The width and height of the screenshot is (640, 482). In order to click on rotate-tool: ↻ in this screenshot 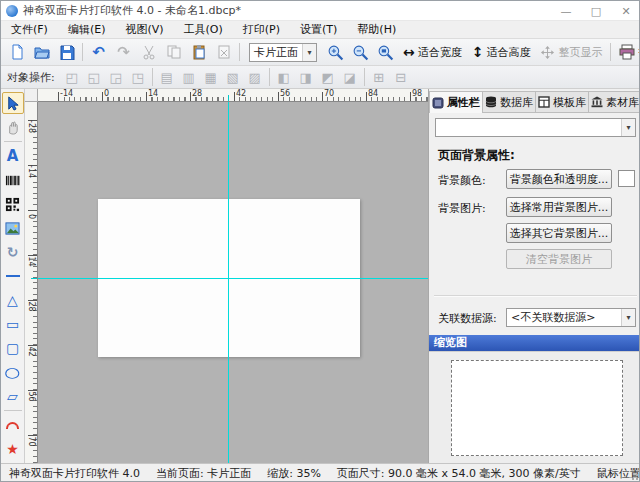, I will do `click(13, 252)`.